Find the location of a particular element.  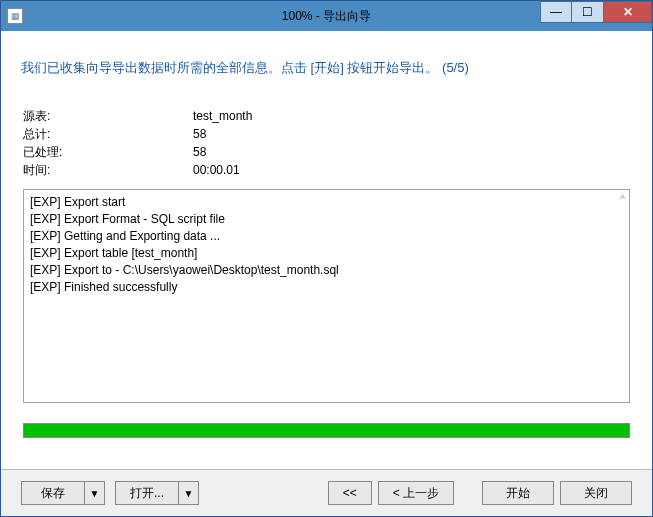

row-processed: 已处理: 58 is located at coordinates (326, 152).